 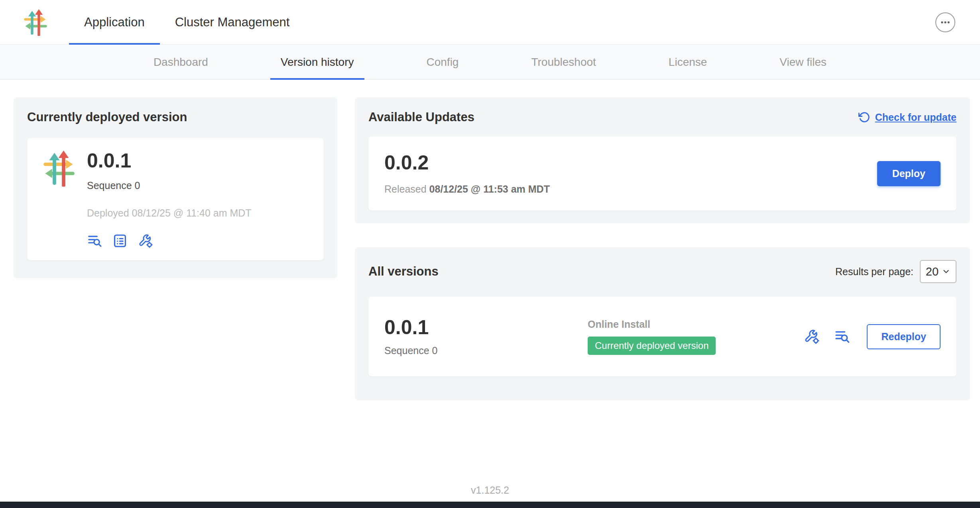 I want to click on current-version-details: 0.0.1 Sequence 0 Deployed 08/12/25 @ 11:…, so click(x=169, y=199).